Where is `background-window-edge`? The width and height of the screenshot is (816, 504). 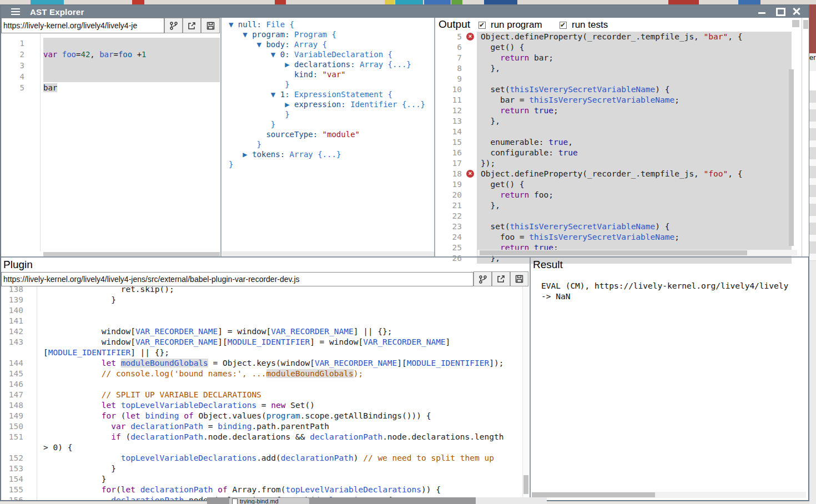
background-window-edge is located at coordinates (813, 29).